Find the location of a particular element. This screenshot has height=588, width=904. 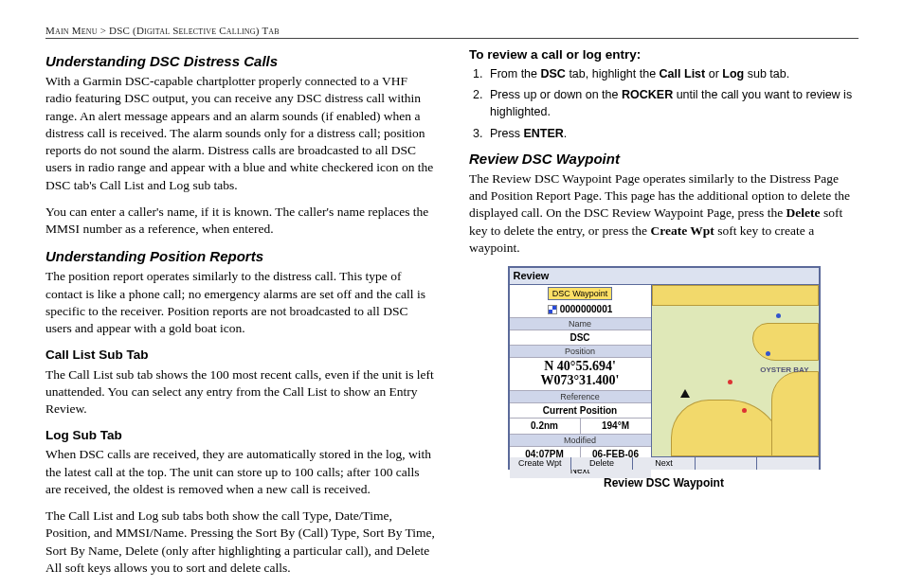

softkey-delete: Delete is located at coordinates (603, 464).